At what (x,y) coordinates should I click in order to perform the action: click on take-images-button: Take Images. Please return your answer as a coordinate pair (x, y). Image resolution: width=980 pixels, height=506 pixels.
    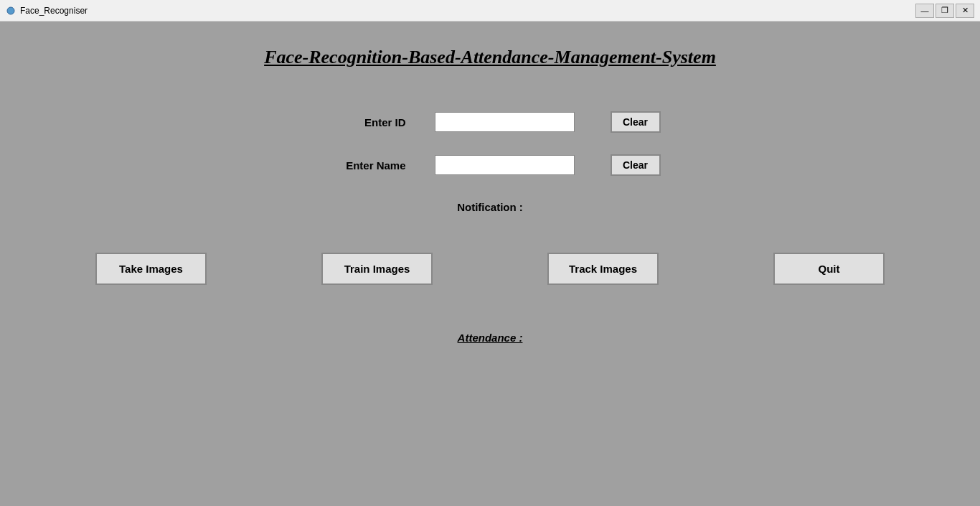
    Looking at the image, I should click on (151, 268).